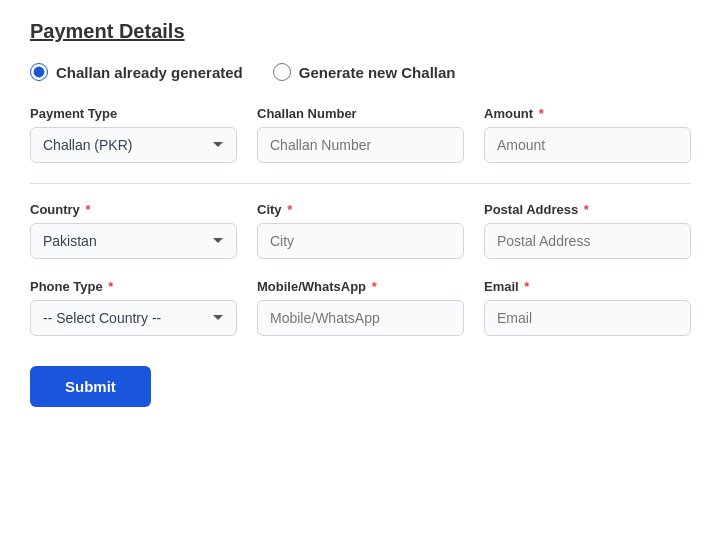 The image size is (721, 534). I want to click on amount-required-star: *, so click(540, 114).